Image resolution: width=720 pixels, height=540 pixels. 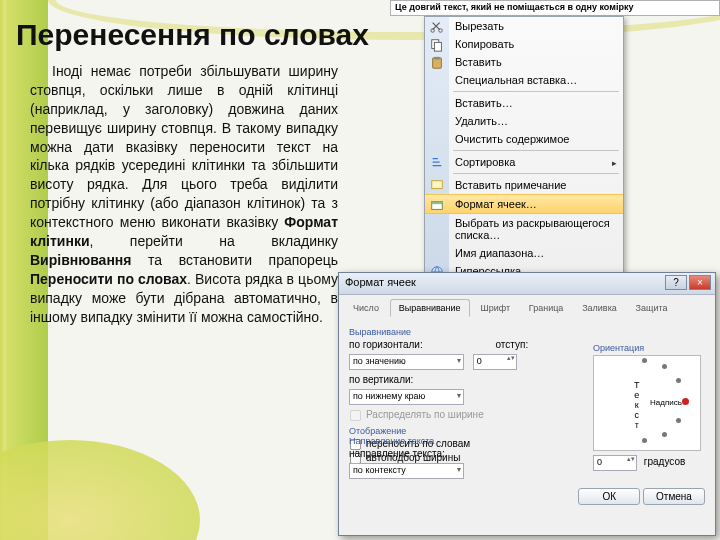 What do you see at coordinates (496, 204) in the screenshot?
I see `ctx-format-label: Формат ячеек…` at bounding box center [496, 204].